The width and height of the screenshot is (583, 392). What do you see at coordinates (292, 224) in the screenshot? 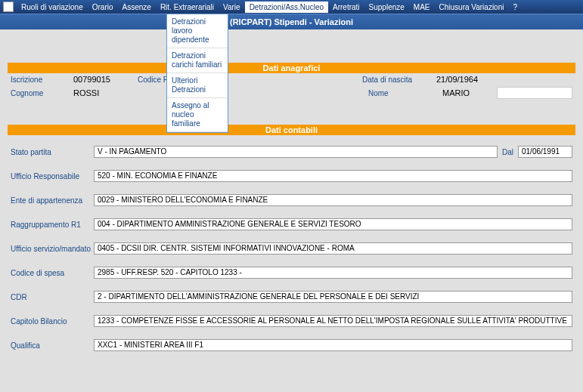
I see `raggruppamento-row: Raggruppamento R1 004 - DIPARTIMENTO AMM…` at bounding box center [292, 224].